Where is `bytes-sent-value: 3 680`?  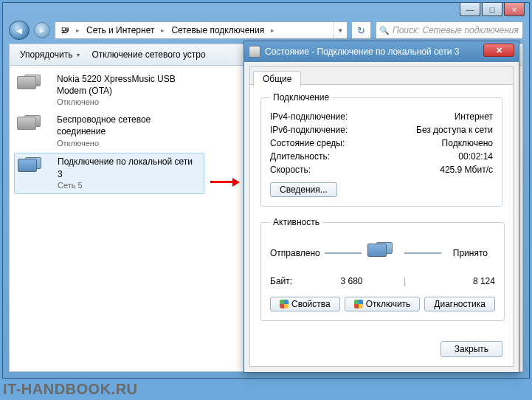 bytes-sent-value: 3 680 is located at coordinates (351, 281).